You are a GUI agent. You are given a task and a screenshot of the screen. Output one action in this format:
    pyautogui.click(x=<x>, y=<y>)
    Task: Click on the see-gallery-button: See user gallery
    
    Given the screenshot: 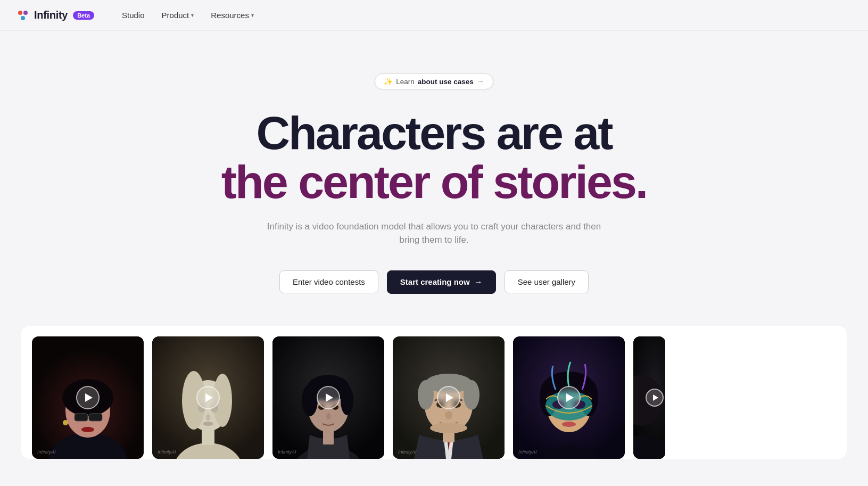 What is the action you would take?
    pyautogui.click(x=547, y=282)
    